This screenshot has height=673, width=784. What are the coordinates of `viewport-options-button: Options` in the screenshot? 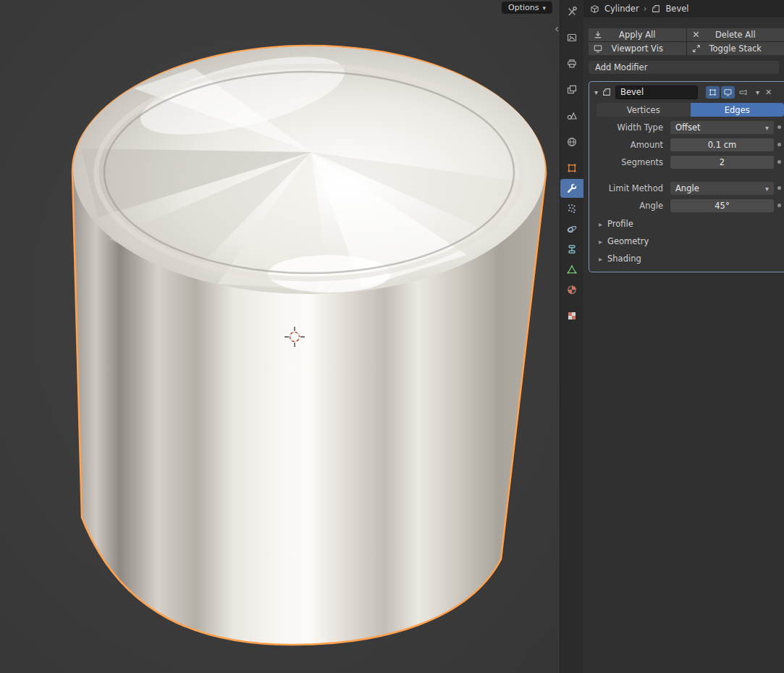 It's located at (527, 7).